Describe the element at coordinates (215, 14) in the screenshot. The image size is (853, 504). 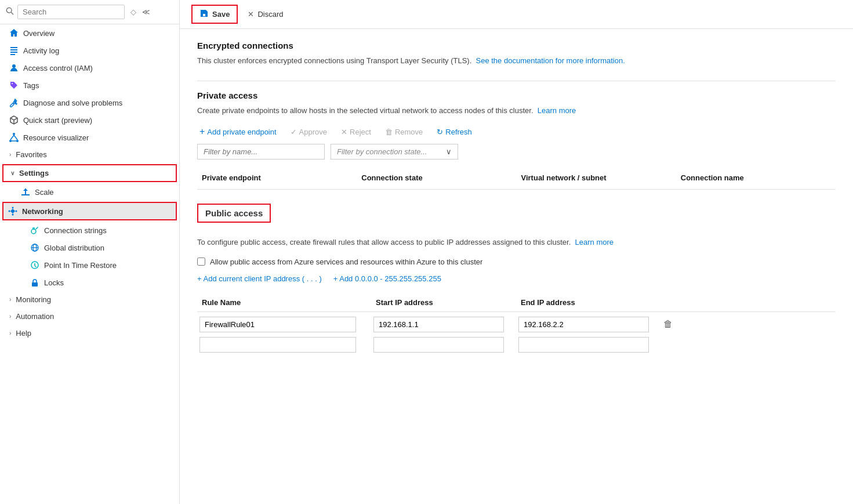
I see `save-button: Save` at that location.